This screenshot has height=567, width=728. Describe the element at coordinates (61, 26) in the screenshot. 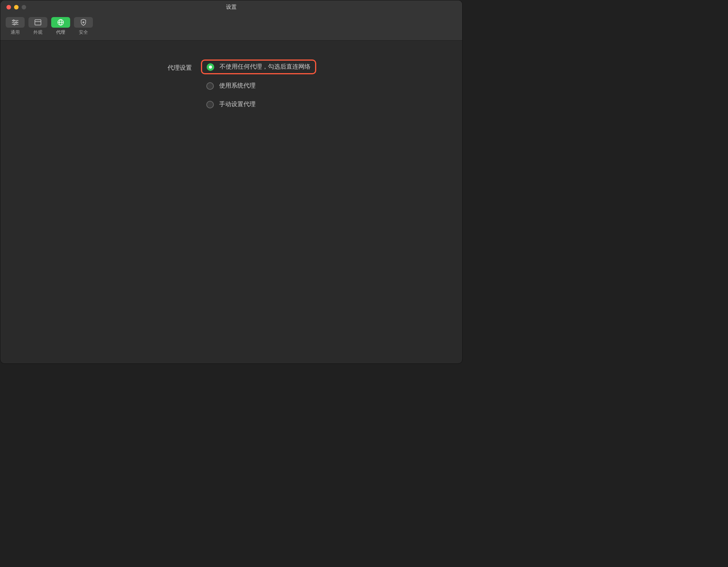

I see `toolbar-tab-proxy: 代理` at that location.